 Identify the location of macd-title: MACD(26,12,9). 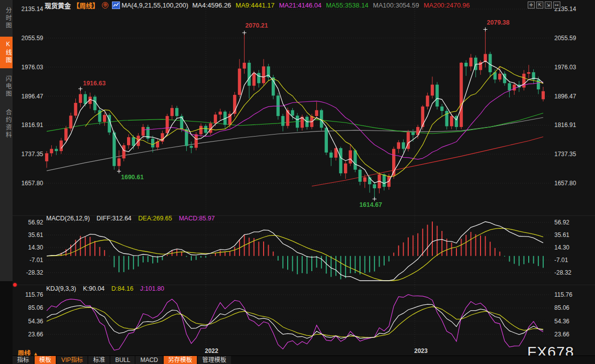
(68, 218).